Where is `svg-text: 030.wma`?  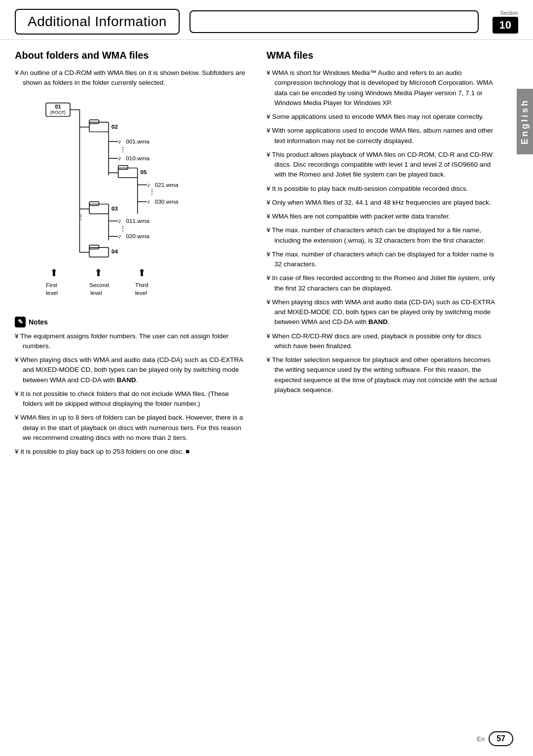
svg-text: 030.wma is located at coordinates (167, 201).